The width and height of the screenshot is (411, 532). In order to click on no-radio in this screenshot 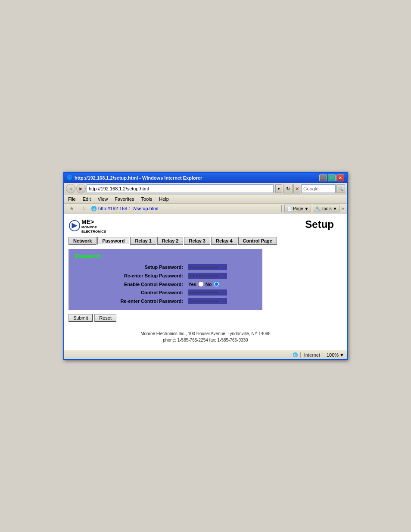, I will do `click(216, 284)`.